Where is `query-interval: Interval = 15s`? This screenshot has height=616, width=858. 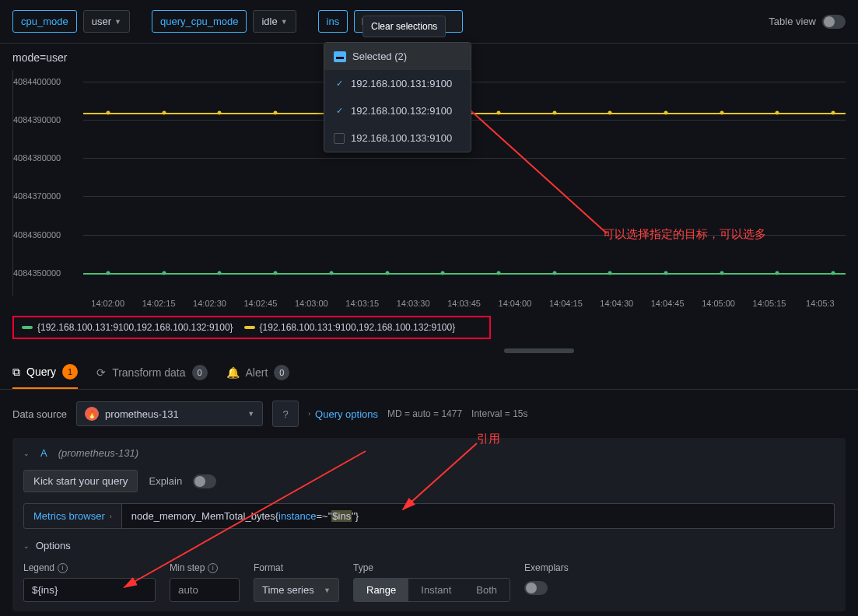 query-interval: Interval = 15s is located at coordinates (499, 414).